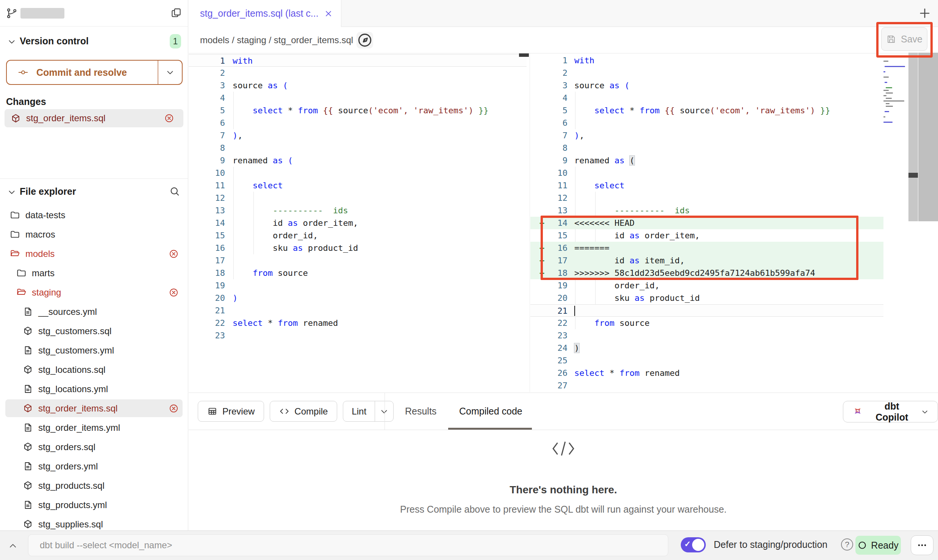 Image resolution: width=938 pixels, height=560 pixels. I want to click on code-line-27: 27, so click(707, 386).